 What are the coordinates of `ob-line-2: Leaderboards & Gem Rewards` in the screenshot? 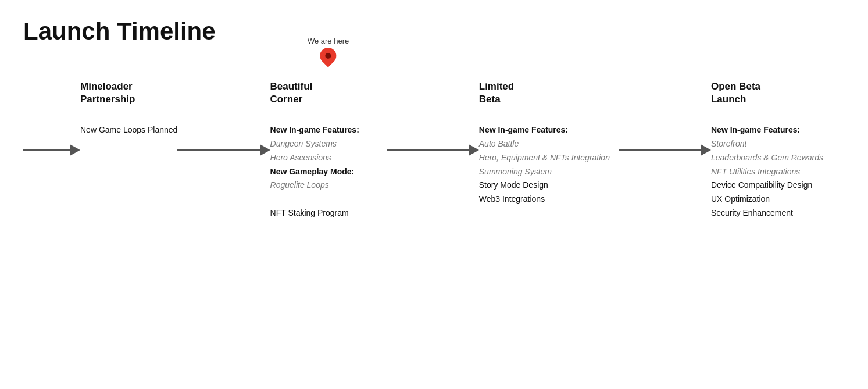 It's located at (767, 158).